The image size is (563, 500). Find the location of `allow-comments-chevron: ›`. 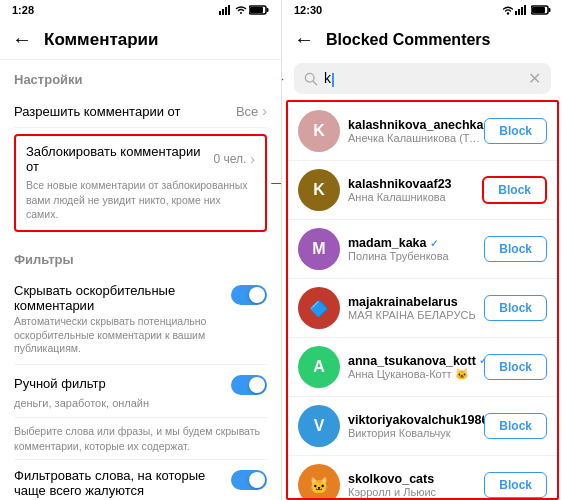

allow-comments-chevron: › is located at coordinates (264, 111).